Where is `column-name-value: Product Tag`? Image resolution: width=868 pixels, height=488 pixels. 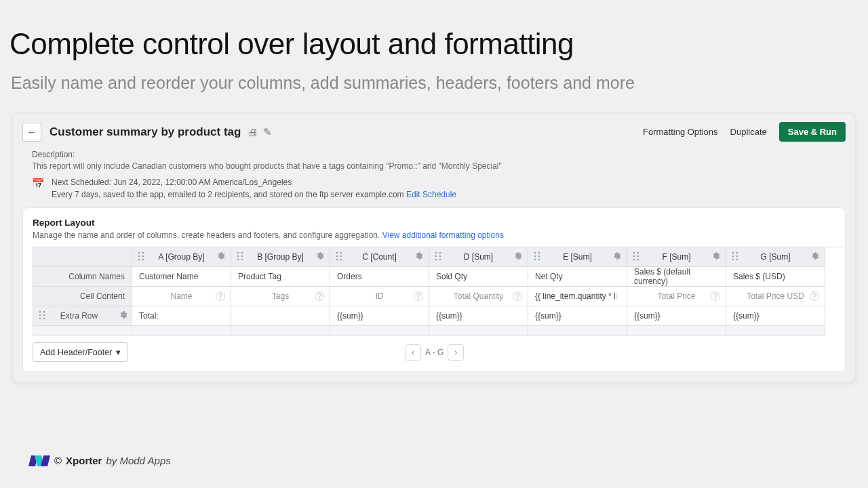
column-name-value: Product Tag is located at coordinates (260, 277).